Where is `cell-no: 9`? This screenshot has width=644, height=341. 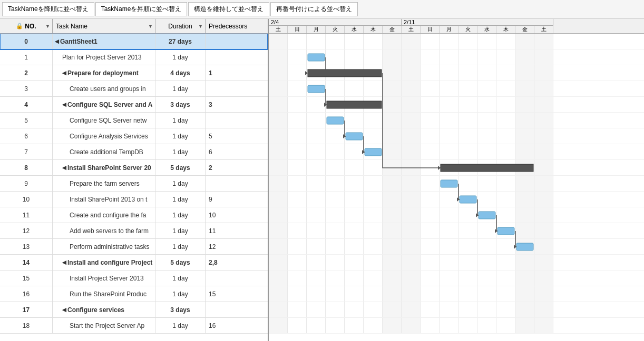
cell-no: 9 is located at coordinates (26, 183).